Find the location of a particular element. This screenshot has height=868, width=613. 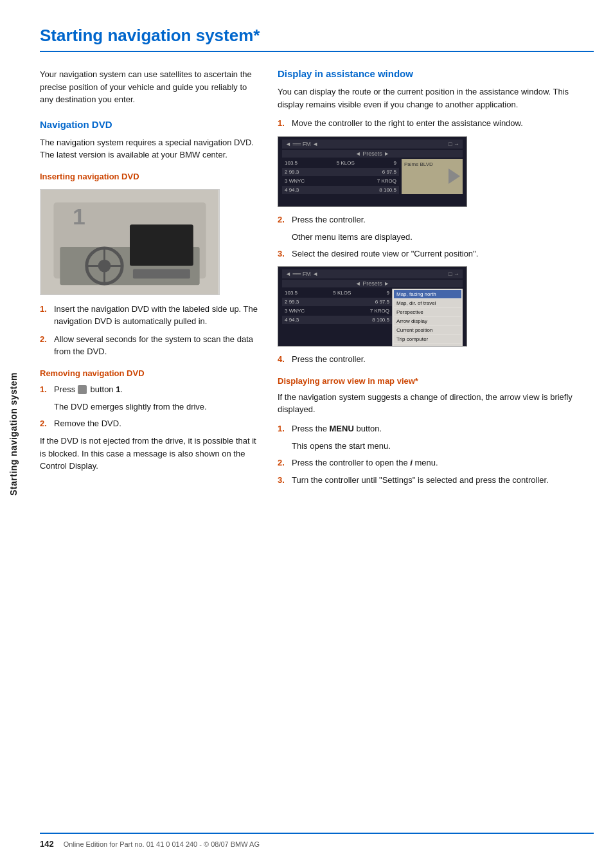

car-image: 1 is located at coordinates (130, 242).